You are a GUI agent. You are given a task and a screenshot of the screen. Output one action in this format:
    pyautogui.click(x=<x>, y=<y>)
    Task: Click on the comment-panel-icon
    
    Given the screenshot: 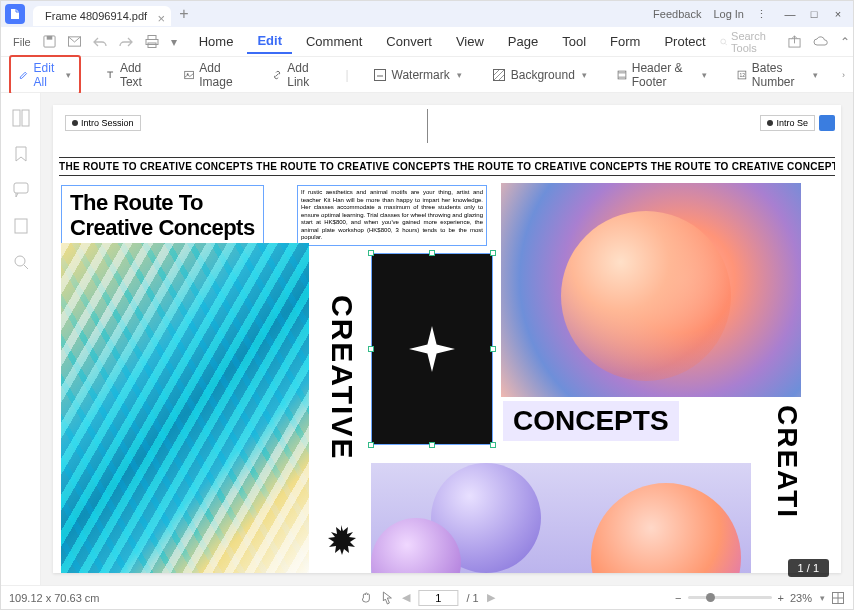 What is the action you would take?
    pyautogui.click(x=21, y=190)
    